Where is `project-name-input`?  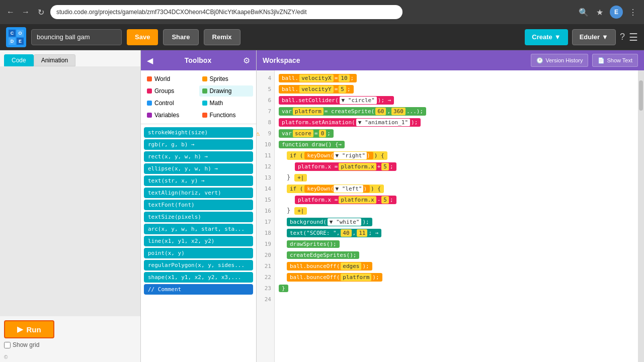
project-name-input is located at coordinates (76, 37).